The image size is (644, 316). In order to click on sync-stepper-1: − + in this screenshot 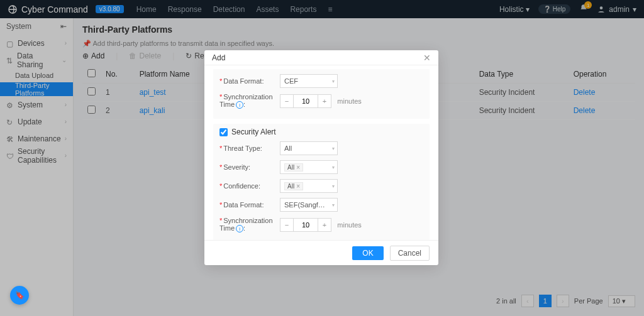, I will do `click(306, 101)`.